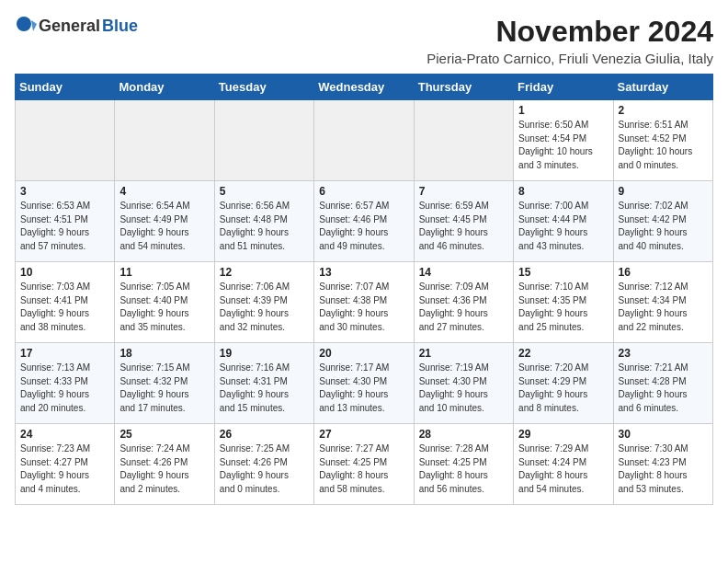  What do you see at coordinates (164, 272) in the screenshot?
I see `day-number: 11` at bounding box center [164, 272].